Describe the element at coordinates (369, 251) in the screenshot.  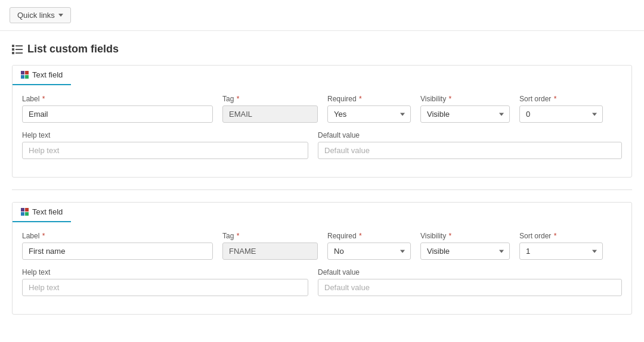
I see `required-select-wrapper-1: Yes No` at that location.